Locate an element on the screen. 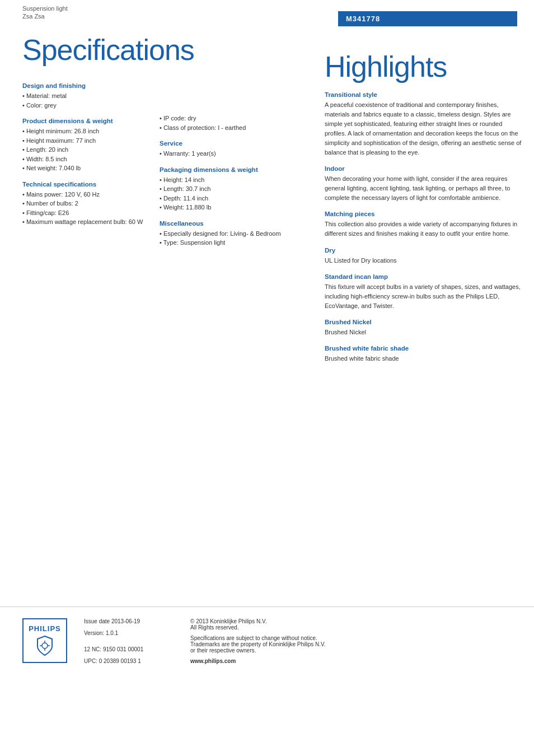 The height and width of the screenshot is (756, 534). section-design-finishing: Design and finishing Material: metal Col… is located at coordinates (91, 96).